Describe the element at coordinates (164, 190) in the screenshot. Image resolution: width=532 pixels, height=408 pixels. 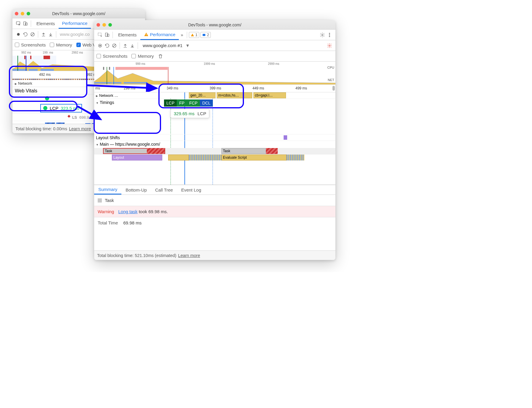
I see `tab-call-tree: Call Tree` at that location.